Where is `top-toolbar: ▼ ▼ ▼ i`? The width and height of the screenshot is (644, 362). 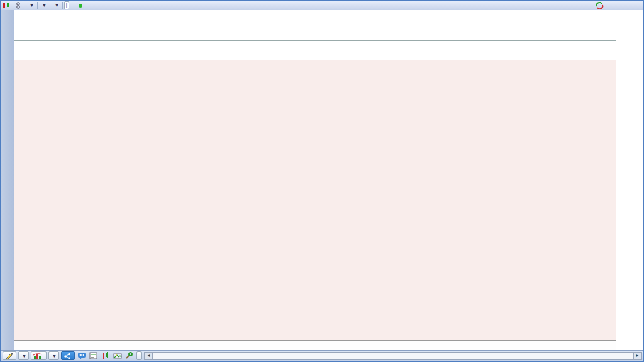 top-toolbar: ▼ ▼ ▼ i is located at coordinates (322, 6).